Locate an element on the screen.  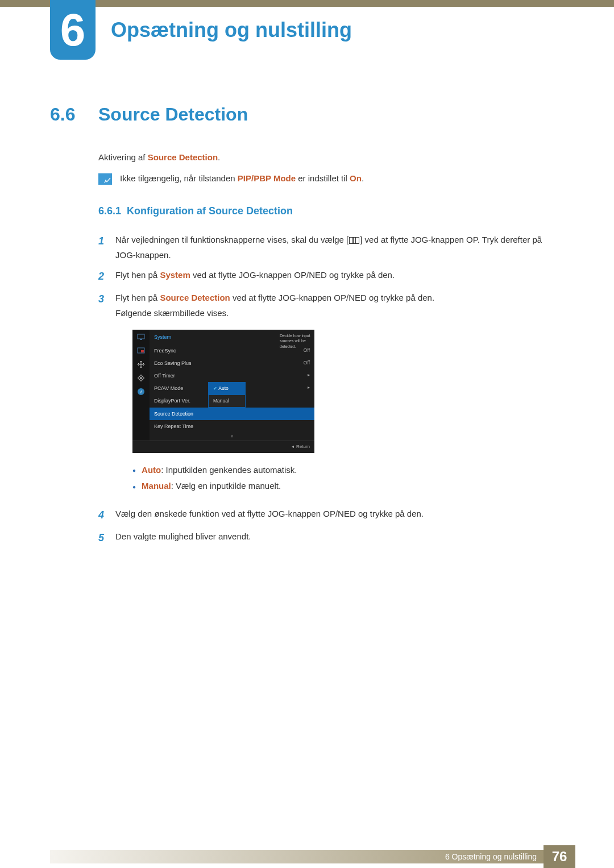
note-text: Ikke tilgængelig, når tilstanden PIP/PBP… is located at coordinates (242, 178).